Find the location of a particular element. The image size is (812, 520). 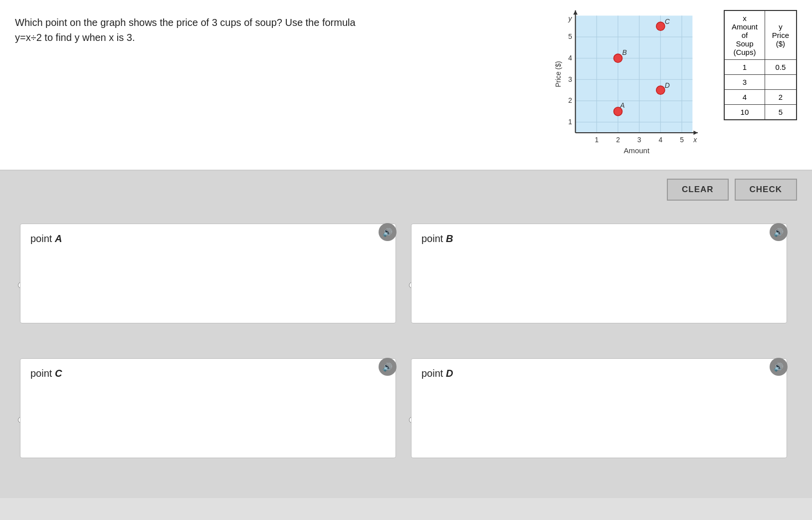

audio-button-D: 🔊 is located at coordinates (779, 367).